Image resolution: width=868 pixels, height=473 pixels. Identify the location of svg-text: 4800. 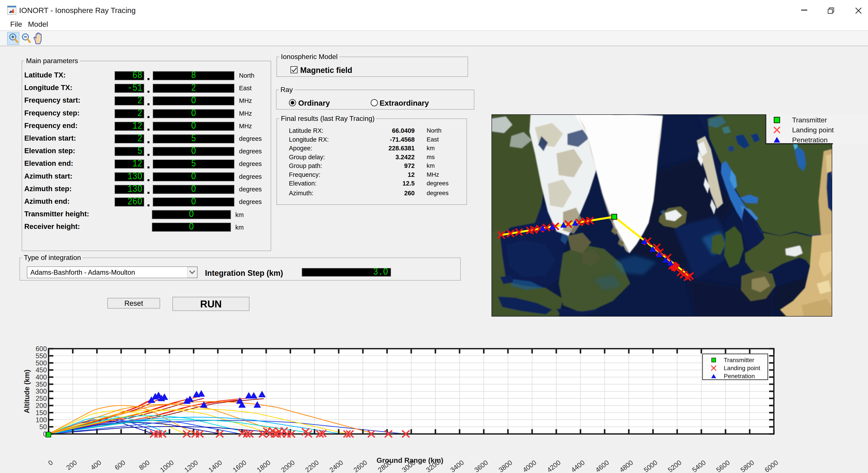
(626, 466).